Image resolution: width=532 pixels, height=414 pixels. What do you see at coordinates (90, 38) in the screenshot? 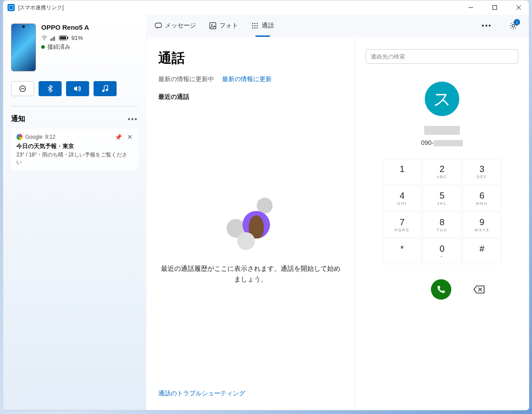
I see `device-status-signal: 91%` at bounding box center [90, 38].